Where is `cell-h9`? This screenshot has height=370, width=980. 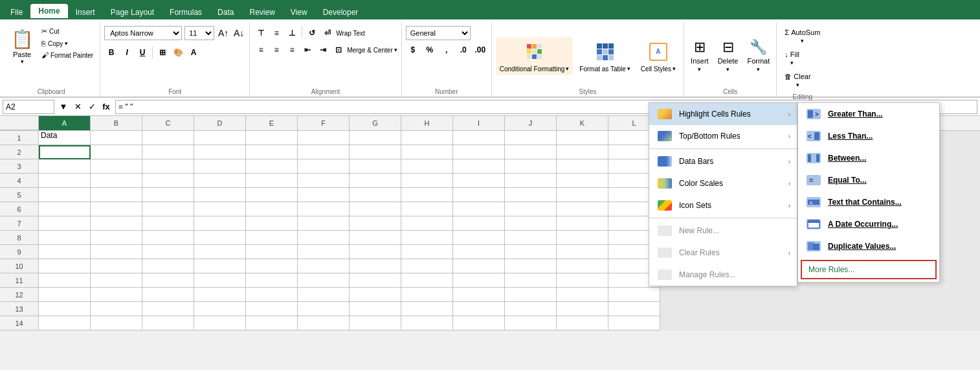
cell-h9 is located at coordinates (427, 252).